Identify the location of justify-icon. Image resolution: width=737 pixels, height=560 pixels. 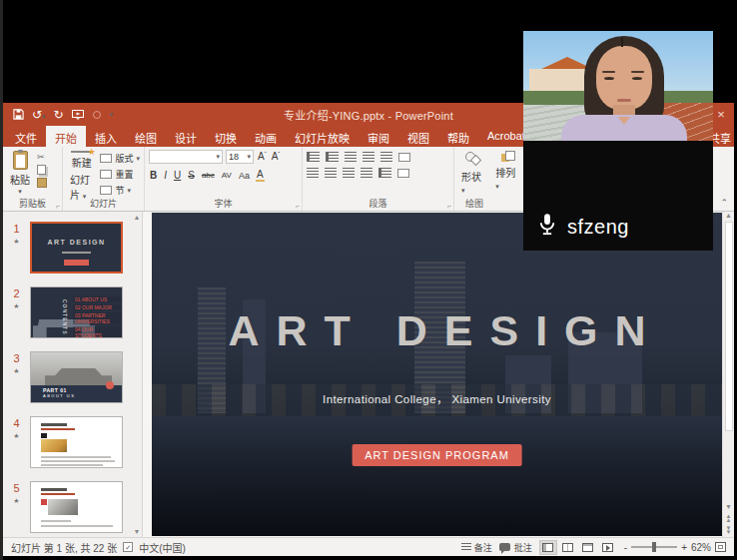
(367, 173).